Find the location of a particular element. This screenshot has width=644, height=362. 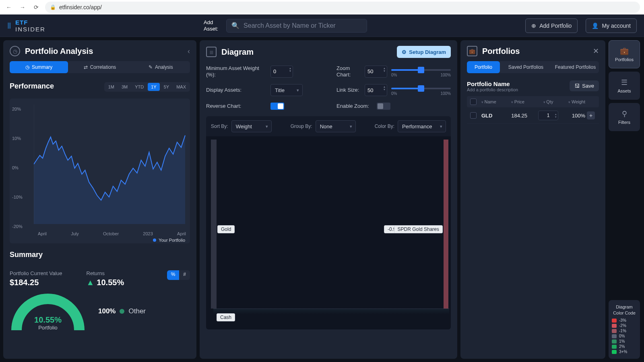

collapse-icon: ‹ is located at coordinates (189, 51).